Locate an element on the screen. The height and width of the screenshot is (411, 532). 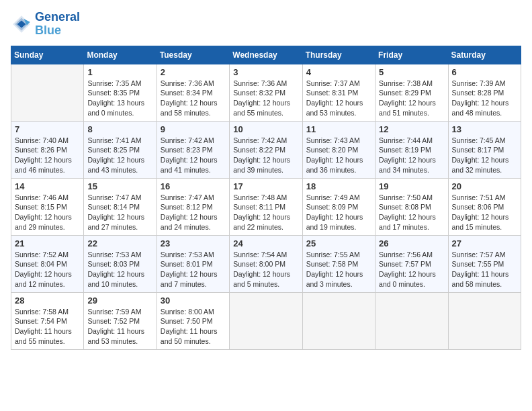
day-info: Sunrise: 7:43 AM Sunset: 8:20 PM Dayligh… is located at coordinates (339, 156).